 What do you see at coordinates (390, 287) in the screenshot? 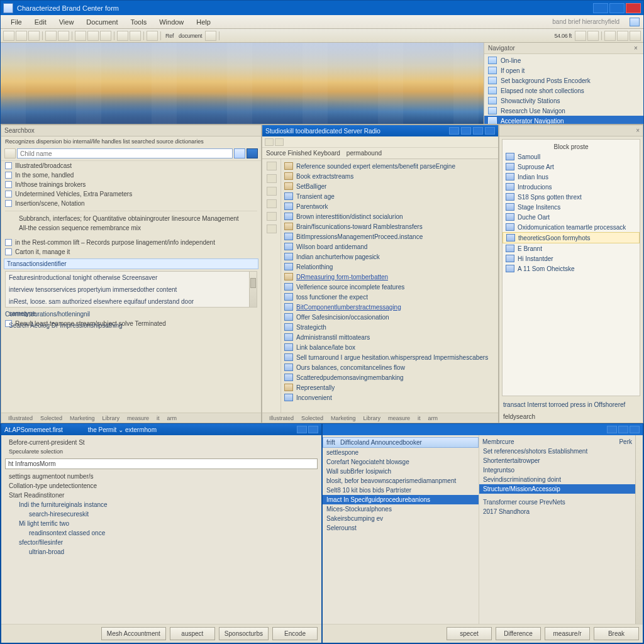
I see `explorer-item: Velferience source incomplete features` at bounding box center [390, 287].